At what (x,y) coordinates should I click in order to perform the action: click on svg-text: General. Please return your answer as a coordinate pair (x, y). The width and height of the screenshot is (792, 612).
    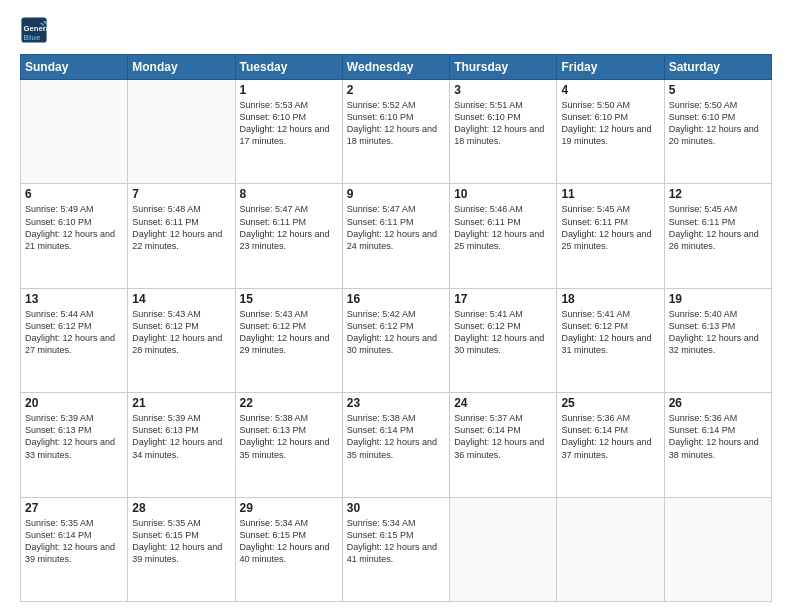
    Looking at the image, I should click on (36, 28).